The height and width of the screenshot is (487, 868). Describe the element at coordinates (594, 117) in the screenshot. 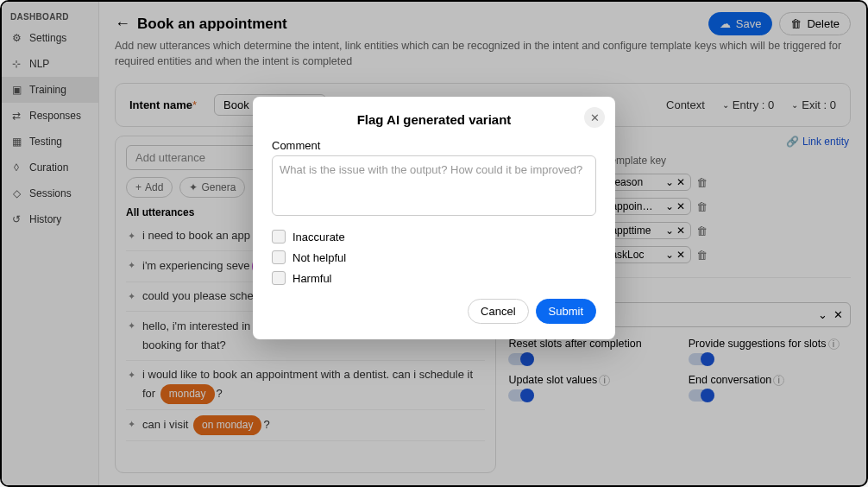

I see `close-button: ✕` at that location.